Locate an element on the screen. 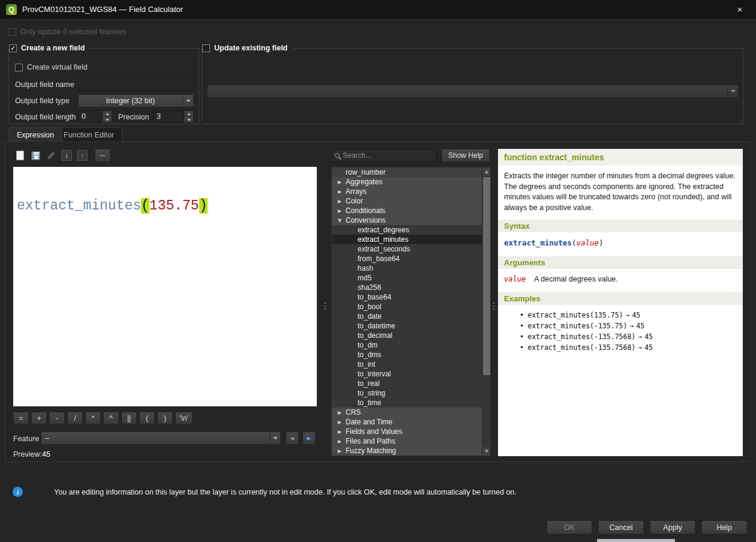 The height and width of the screenshot is (542, 756). create-virtual-field-checkbox is located at coordinates (19, 67).